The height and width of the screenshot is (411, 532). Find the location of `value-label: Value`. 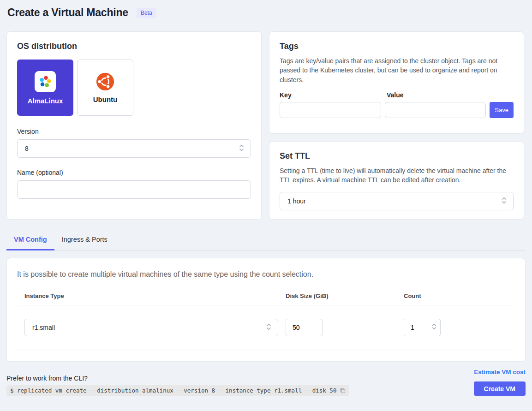

value-label: Value is located at coordinates (395, 95).